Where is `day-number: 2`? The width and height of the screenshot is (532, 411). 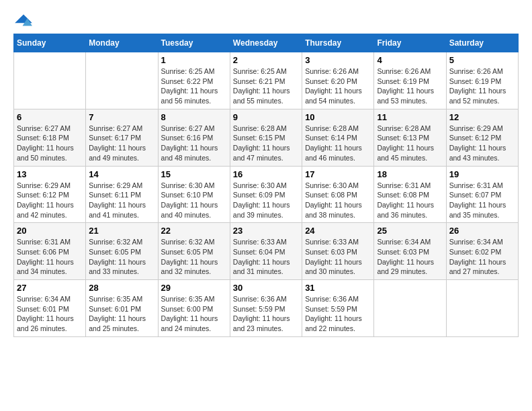
day-number: 2 is located at coordinates (266, 60).